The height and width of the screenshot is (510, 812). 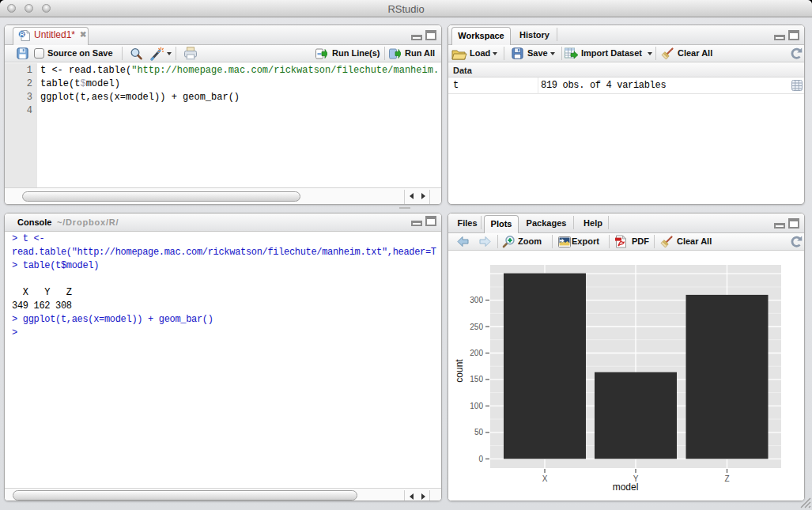 What do you see at coordinates (546, 479) in the screenshot?
I see `svg-text: X` at bounding box center [546, 479].